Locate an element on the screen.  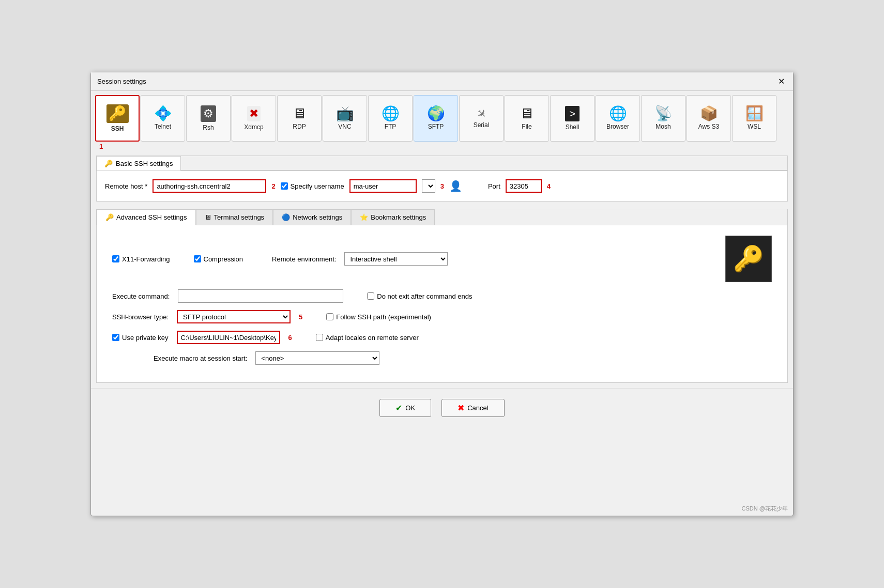
tab-bookmark: ⭐ Bookmark settings is located at coordinates (393, 217).